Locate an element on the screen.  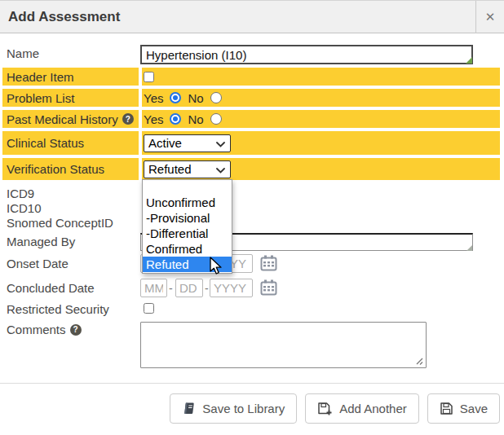
save-to-library-button: Save to Library is located at coordinates (233, 409).